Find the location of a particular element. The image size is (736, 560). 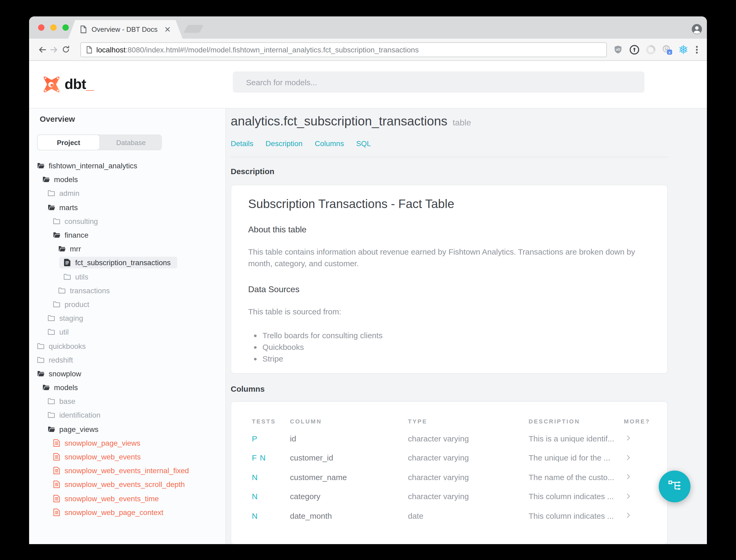

page-icon is located at coordinates (83, 29).